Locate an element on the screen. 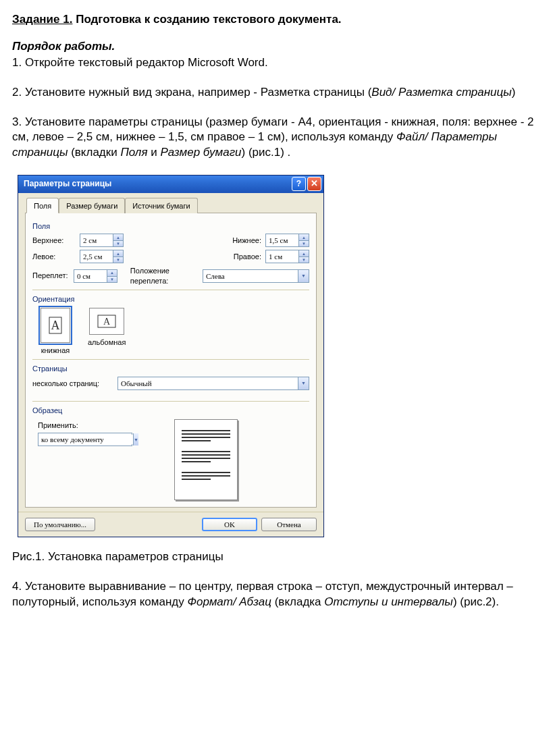  default-button: По умолчанию... is located at coordinates (60, 524).